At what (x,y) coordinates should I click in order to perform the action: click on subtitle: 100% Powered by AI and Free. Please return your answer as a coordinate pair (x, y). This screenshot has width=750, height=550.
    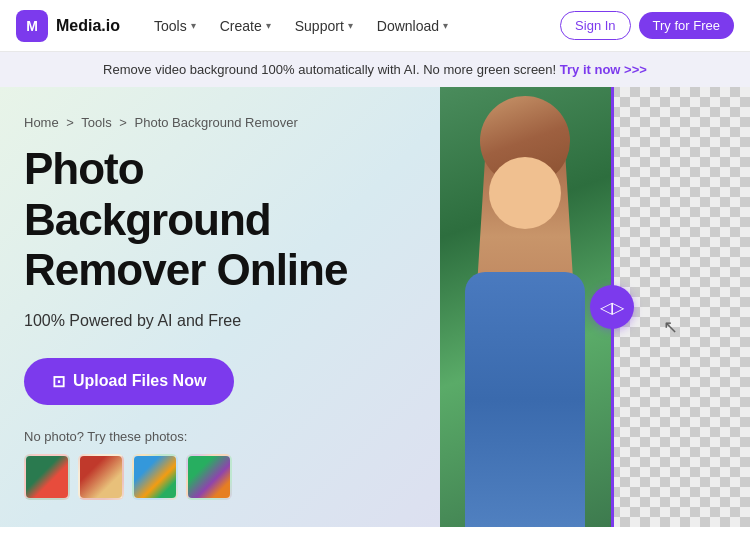
    Looking at the image, I should click on (210, 321).